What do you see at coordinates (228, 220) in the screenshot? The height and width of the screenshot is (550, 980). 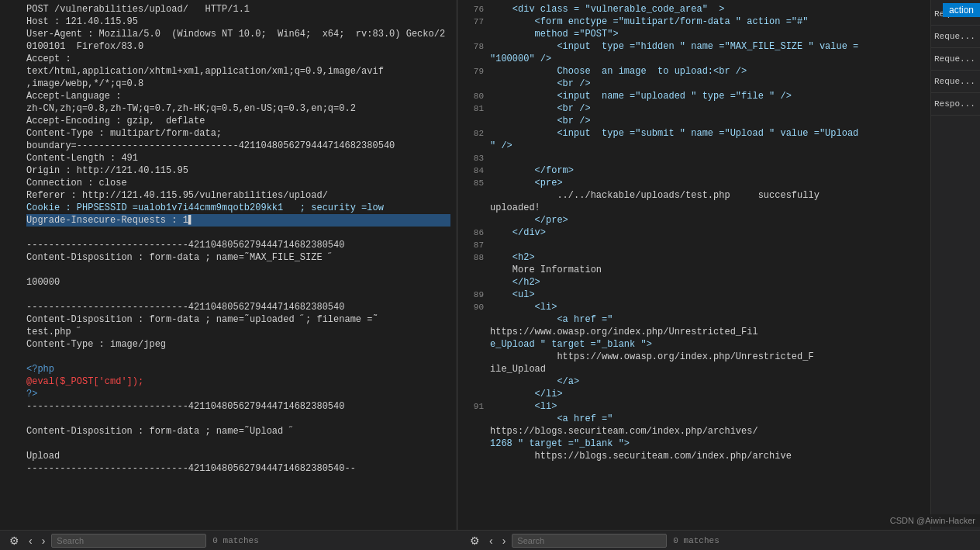 I see `left-line: Upgrade-Insecure-Requests : 1▌` at bounding box center [228, 220].